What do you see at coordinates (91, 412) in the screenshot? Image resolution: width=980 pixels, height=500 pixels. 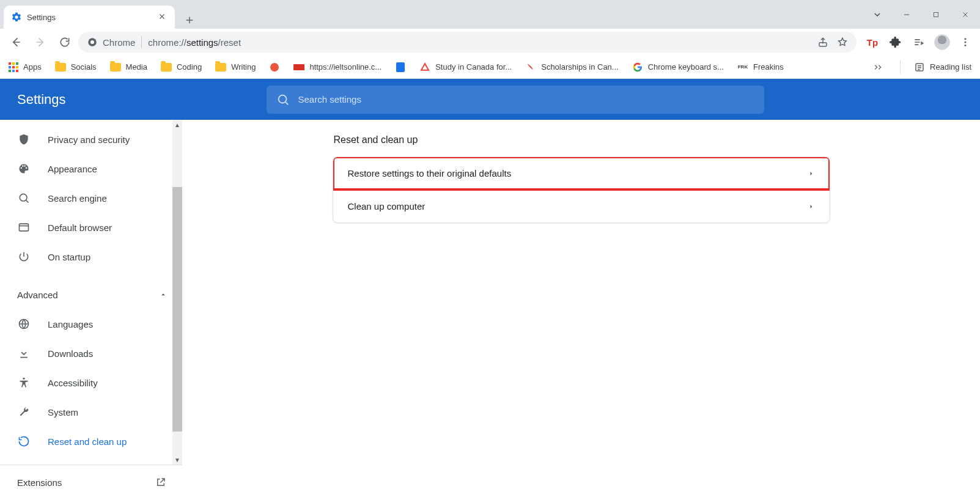 I see `sidebar-item-system: System` at bounding box center [91, 412].